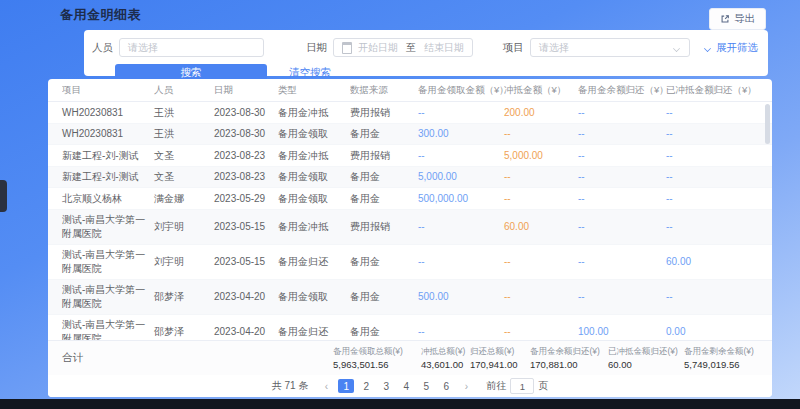 Image resolution: width=800 pixels, height=409 pixels. What do you see at coordinates (410, 156) in the screenshot?
I see `table-row: 新建工程-刘-测试文圣2023-08-23备用金冲抵费用报销--5,000.00…` at bounding box center [410, 156].